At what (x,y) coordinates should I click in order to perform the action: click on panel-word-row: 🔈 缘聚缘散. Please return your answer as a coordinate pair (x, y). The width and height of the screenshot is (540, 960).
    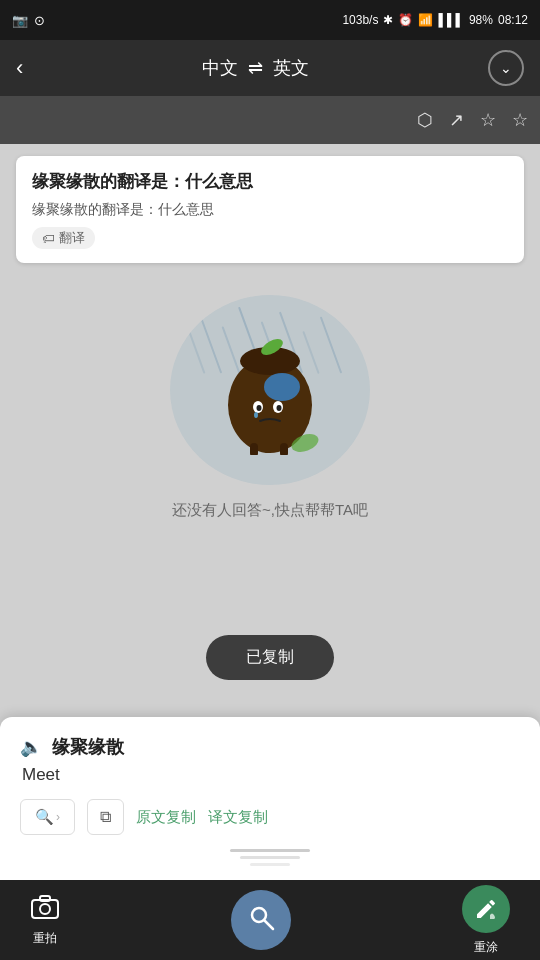
    Looking at the image, I should click on (270, 747).